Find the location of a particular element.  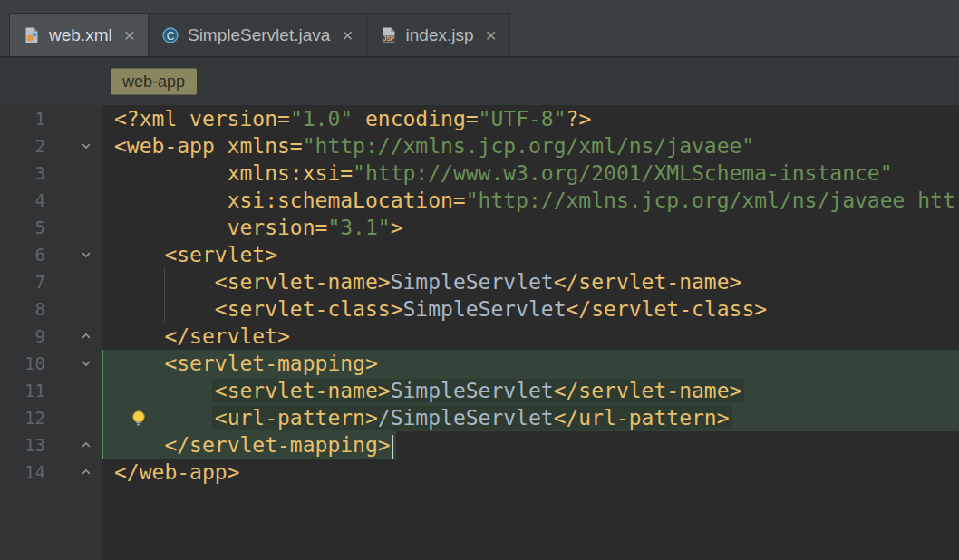

code-token: "http://xmlns.jcp.org/xml/ns/javaee" is located at coordinates (529, 146).